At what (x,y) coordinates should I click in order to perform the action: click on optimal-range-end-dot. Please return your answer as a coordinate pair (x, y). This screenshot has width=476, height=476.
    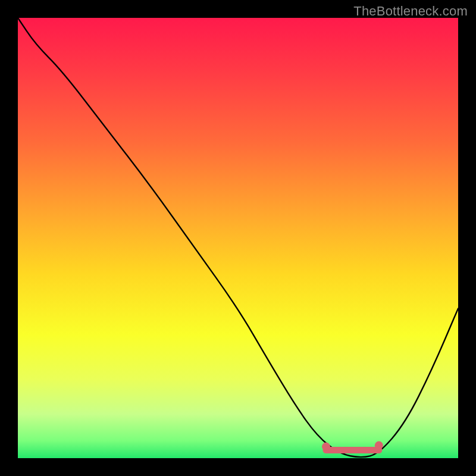
    Looking at the image, I should click on (379, 446).